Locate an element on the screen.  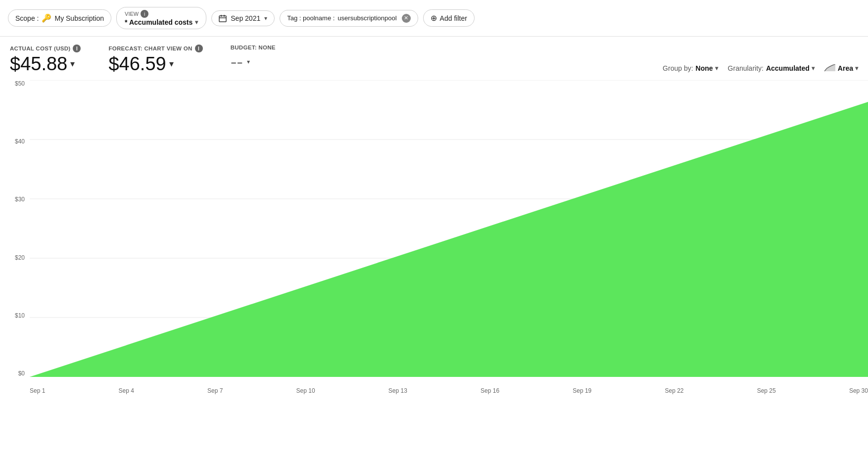
group-by-select: None ▾ is located at coordinates (707, 68).